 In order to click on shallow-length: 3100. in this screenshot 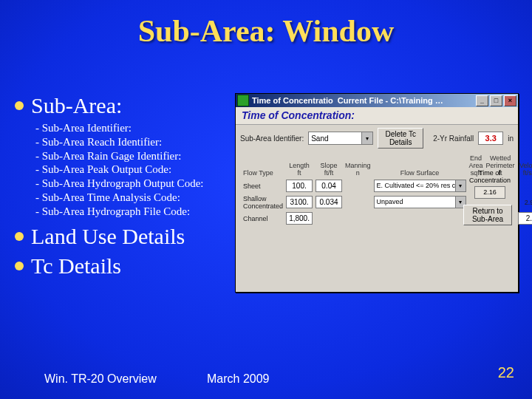, I will do `click(299, 202)`.